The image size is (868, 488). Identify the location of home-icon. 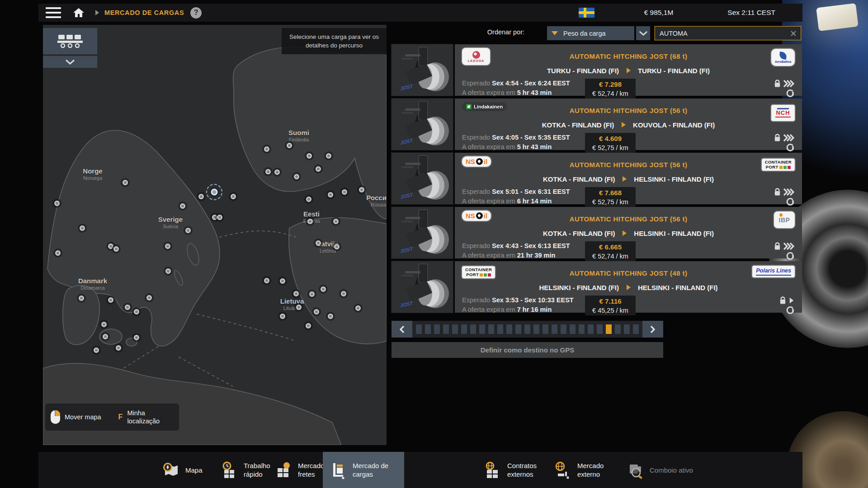
(79, 13).